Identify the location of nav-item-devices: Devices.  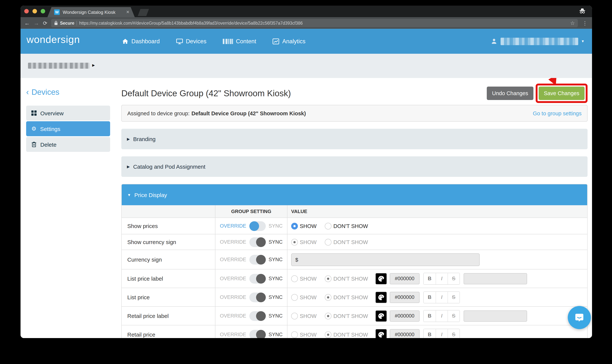
(191, 41).